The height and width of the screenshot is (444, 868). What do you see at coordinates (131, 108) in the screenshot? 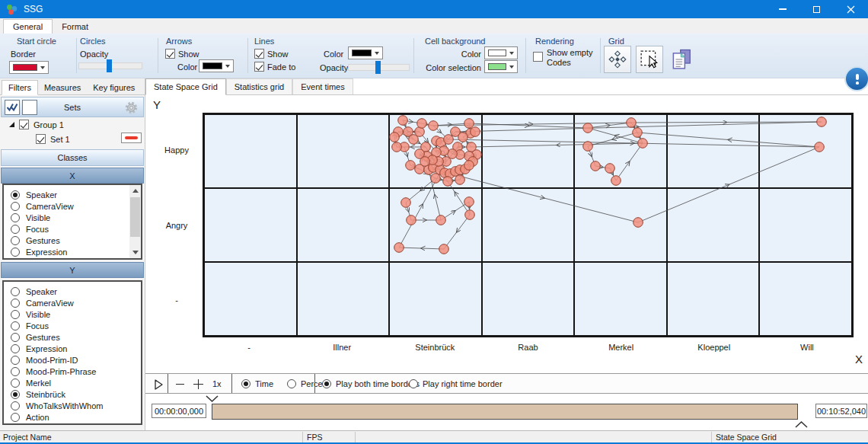
I see `gear-icon` at bounding box center [131, 108].